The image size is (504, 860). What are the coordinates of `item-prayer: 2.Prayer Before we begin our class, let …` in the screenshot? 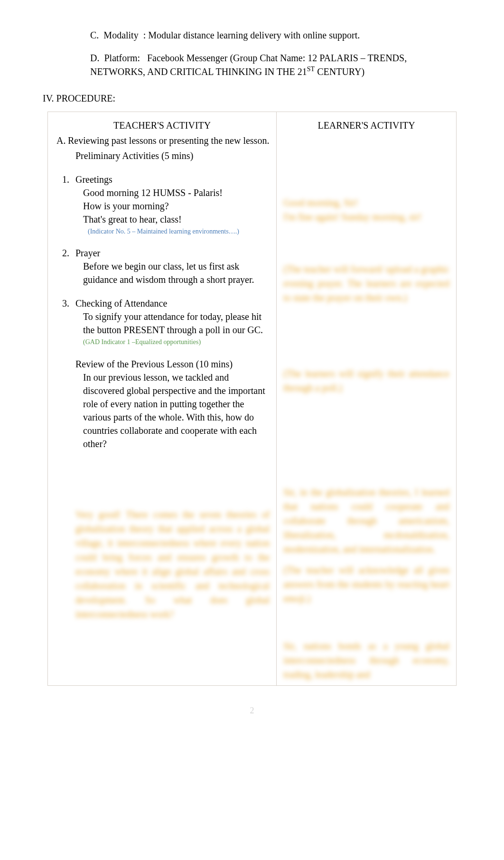 It's located at (166, 266).